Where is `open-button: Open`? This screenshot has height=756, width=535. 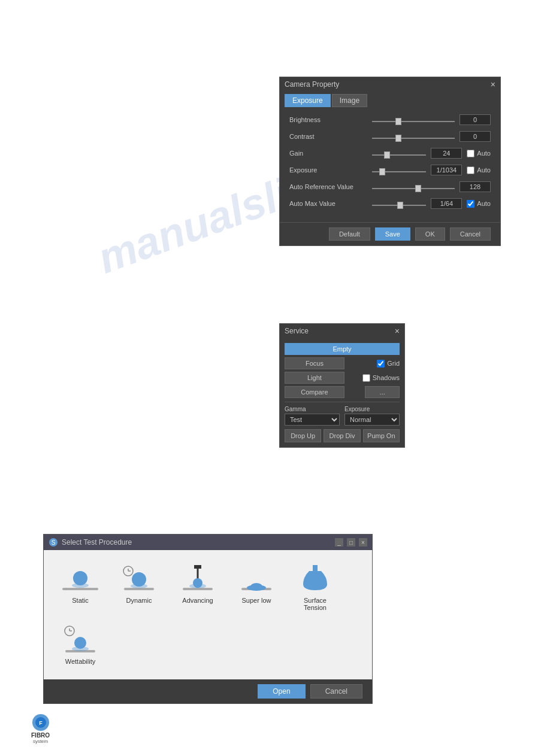
open-button: Open is located at coordinates (282, 691).